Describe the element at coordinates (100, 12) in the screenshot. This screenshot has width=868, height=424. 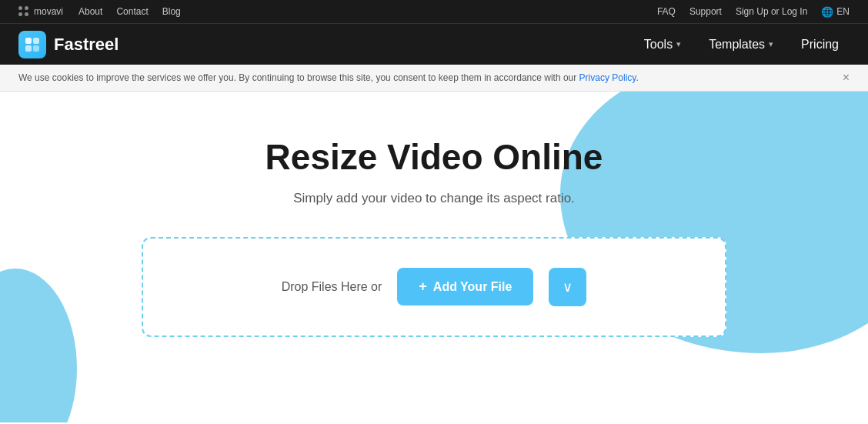
I see `top-bar-left: movavi About Contact Blog` at that location.